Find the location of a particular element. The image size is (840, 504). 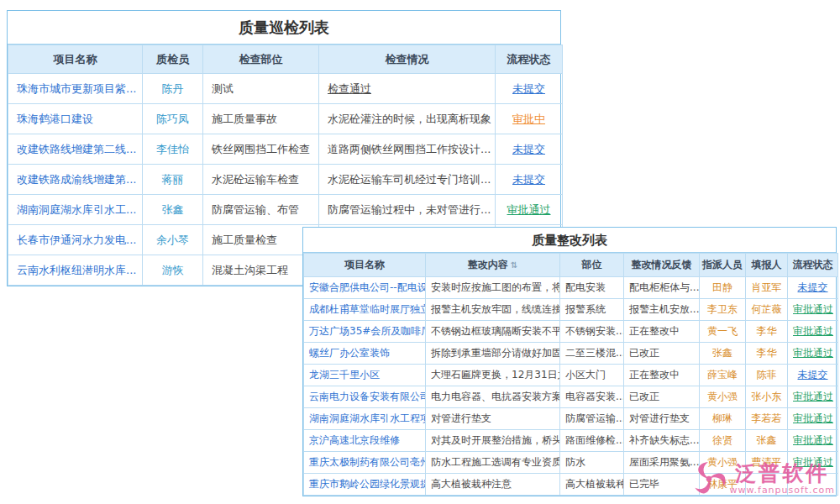

inspector-cell: 蒋丽 is located at coordinates (173, 180).